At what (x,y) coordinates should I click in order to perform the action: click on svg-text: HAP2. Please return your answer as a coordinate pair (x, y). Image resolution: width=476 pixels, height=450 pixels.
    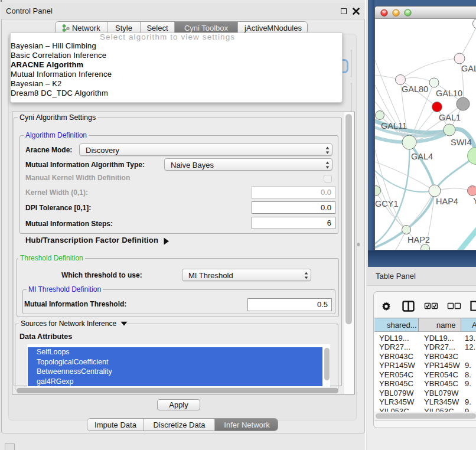
    Looking at the image, I should click on (419, 240).